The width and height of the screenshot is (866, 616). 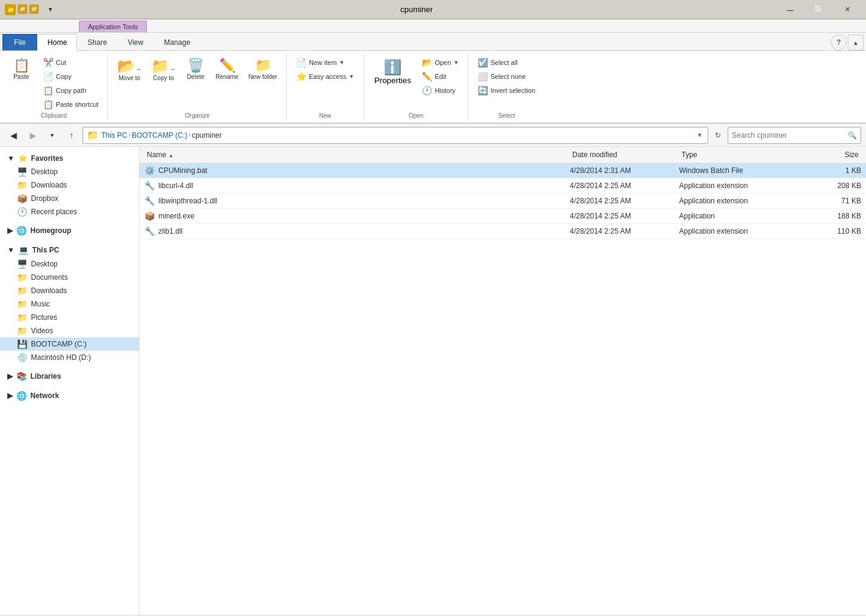 I want to click on downloads-folder-icon: 📁, so click(x=22, y=185).